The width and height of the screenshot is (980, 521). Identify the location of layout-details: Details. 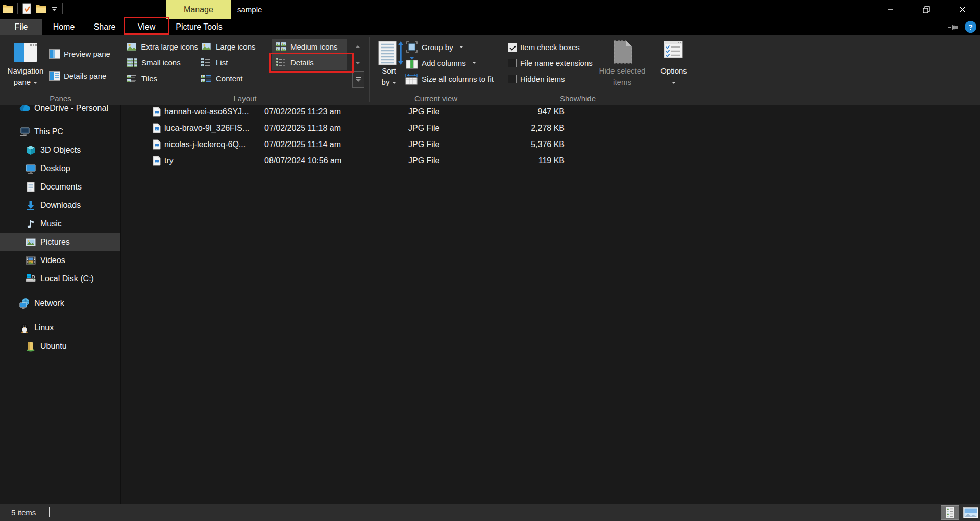
(309, 62).